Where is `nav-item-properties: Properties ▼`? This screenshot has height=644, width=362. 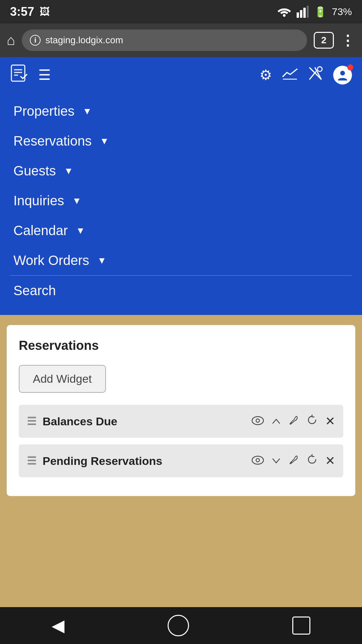
nav-item-properties: Properties ▼ is located at coordinates (181, 111).